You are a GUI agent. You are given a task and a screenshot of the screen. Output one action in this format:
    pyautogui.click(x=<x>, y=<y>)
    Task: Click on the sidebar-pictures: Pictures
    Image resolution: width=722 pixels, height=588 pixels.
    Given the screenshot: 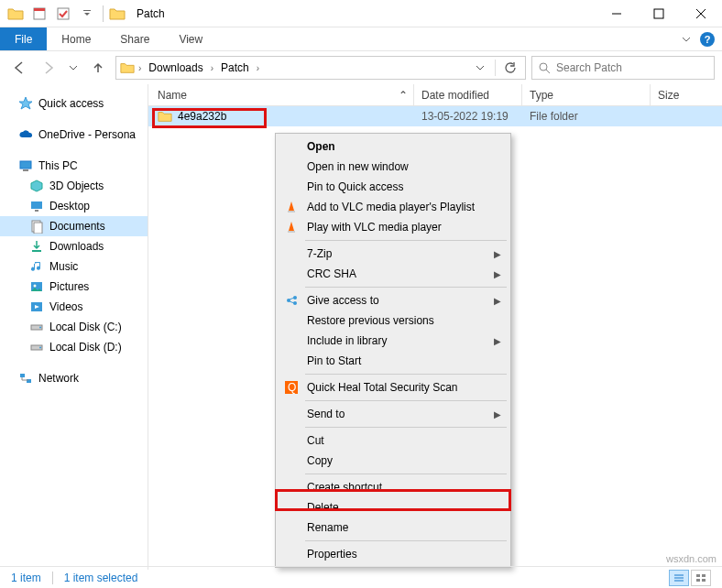 What is the action you would take?
    pyautogui.click(x=73, y=287)
    